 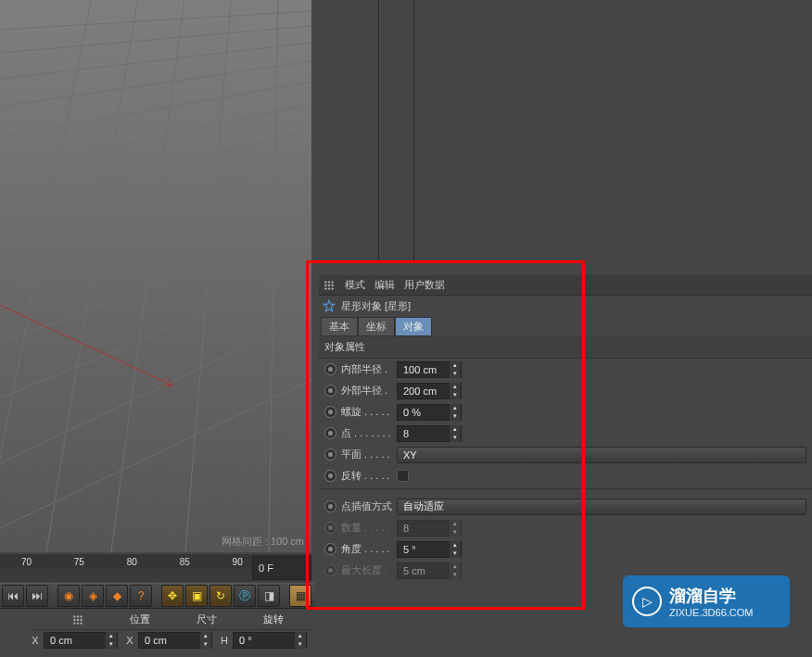 What do you see at coordinates (329, 306) in the screenshot?
I see `star-icon` at bounding box center [329, 306].